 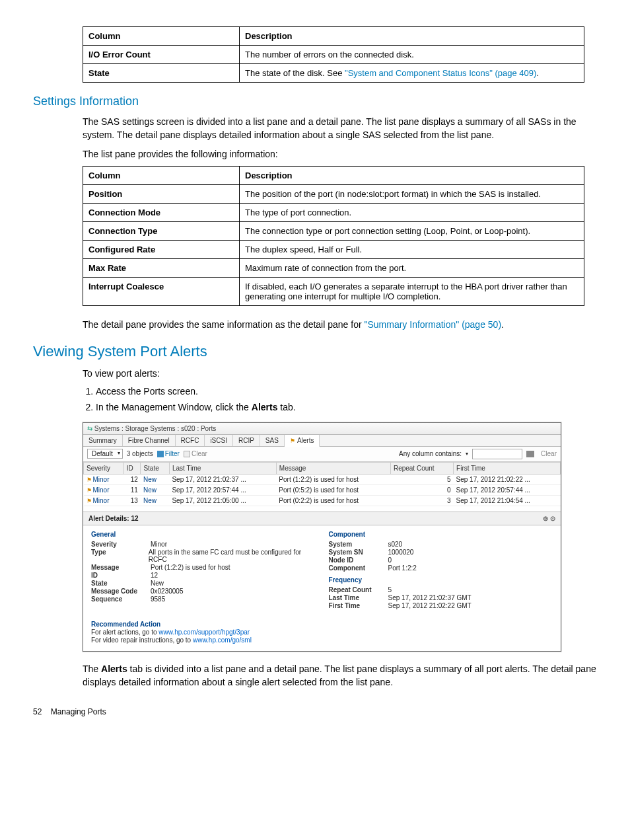 What do you see at coordinates (421, 468) in the screenshot?
I see `col-repeat-count: Repeat Count` at bounding box center [421, 468].